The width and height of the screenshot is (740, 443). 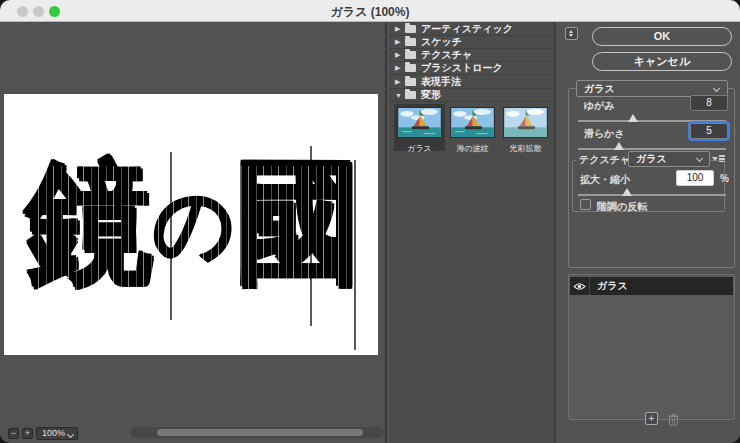 What do you see at coordinates (604, 134) in the screenshot?
I see `smoothness-label: 滑らかさ` at bounding box center [604, 134].